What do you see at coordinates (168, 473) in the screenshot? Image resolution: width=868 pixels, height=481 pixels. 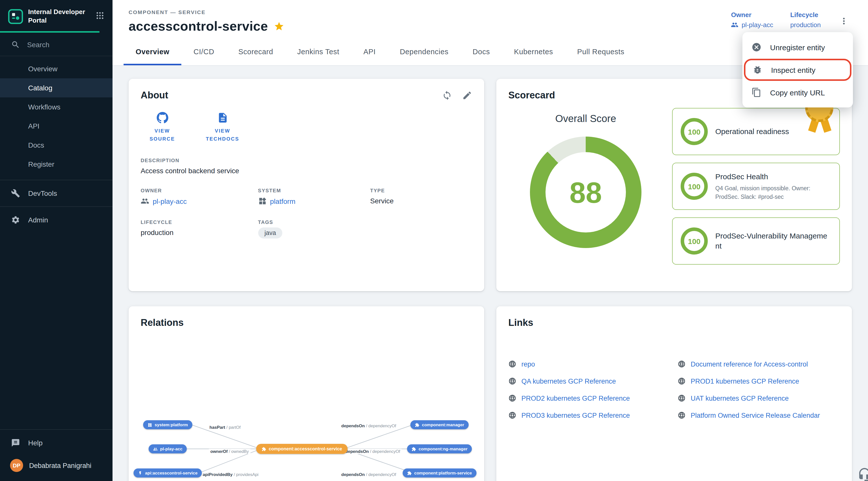 I see `node-api-accesscontrol-service: api:accesscontrol-service` at bounding box center [168, 473].